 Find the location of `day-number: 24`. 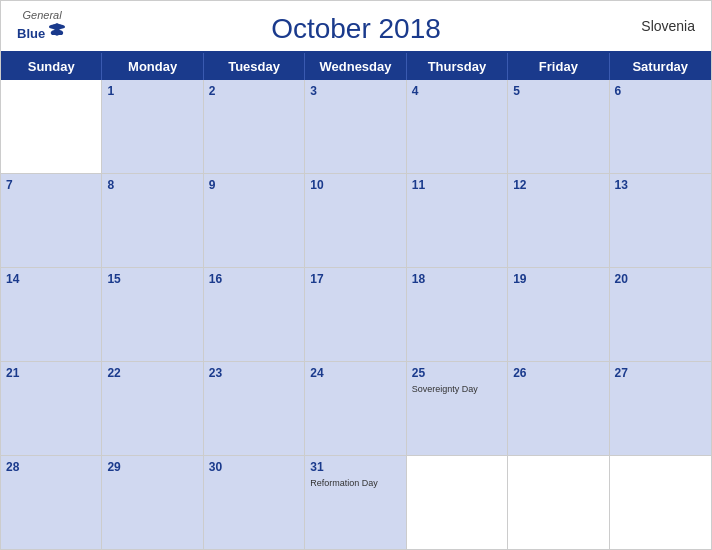

day-number: 24 is located at coordinates (355, 374).